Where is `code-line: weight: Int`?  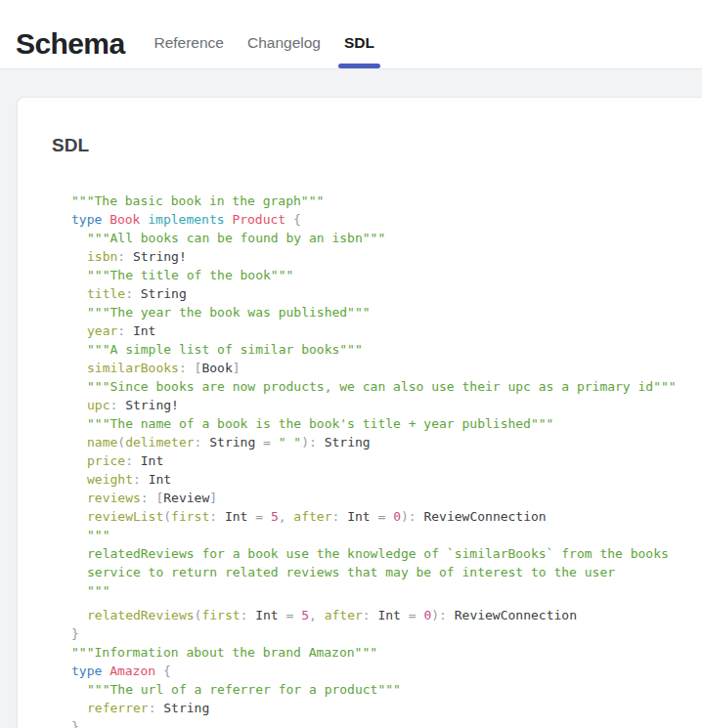
code-line: weight: Int is located at coordinates (379, 479).